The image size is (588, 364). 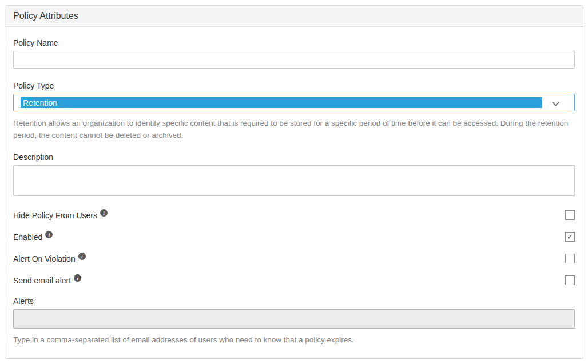 What do you see at coordinates (294, 86) in the screenshot?
I see `policy-type-label: Policy Type` at bounding box center [294, 86].